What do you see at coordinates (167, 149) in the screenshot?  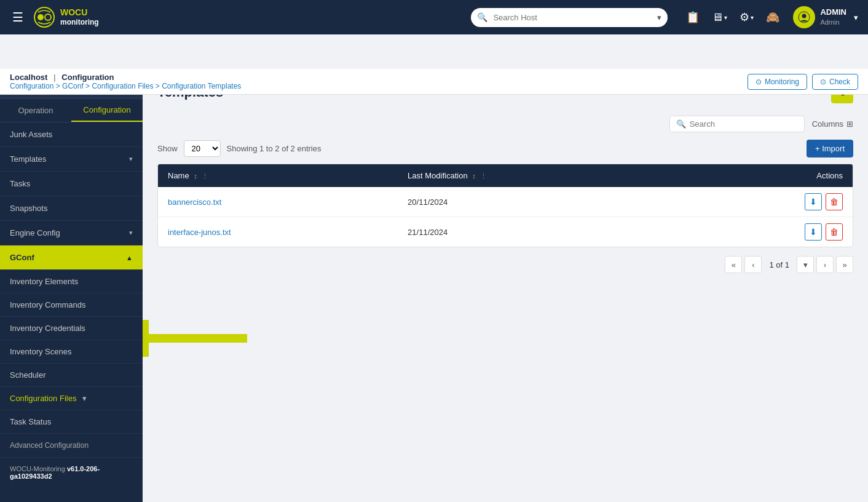 I see `show-label: Show` at bounding box center [167, 149].